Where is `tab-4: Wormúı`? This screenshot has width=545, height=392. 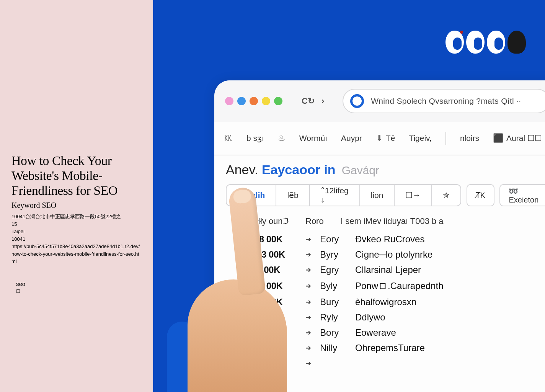
tab-4: Wormúı is located at coordinates (313, 138).